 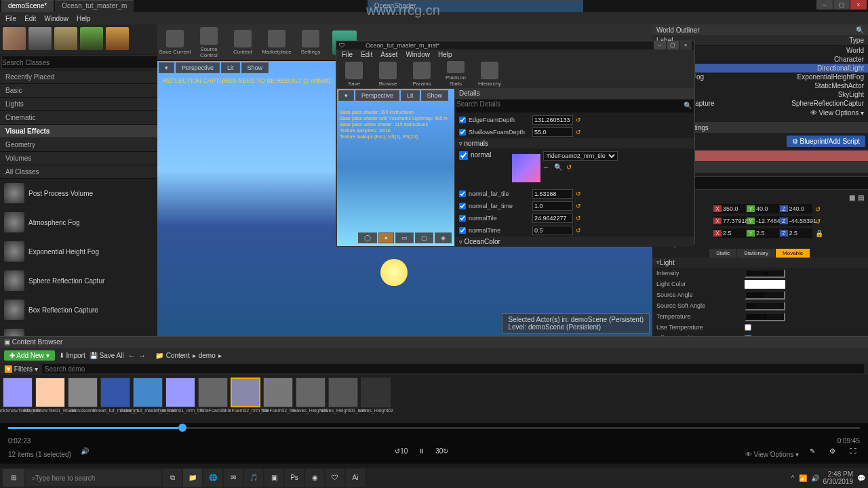 I want to click on mat-browse-button: Browse, so click(x=388, y=74).